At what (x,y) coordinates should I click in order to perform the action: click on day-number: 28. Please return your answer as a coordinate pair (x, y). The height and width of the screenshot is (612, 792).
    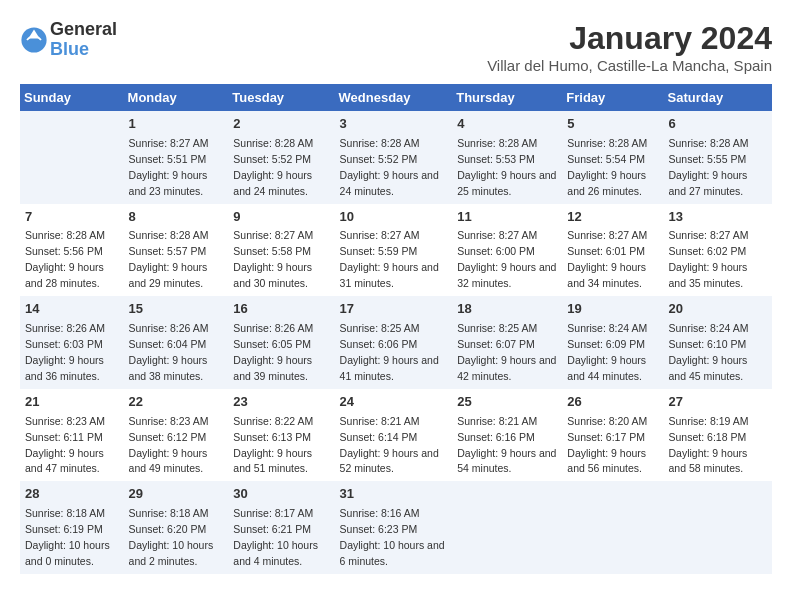
    Looking at the image, I should click on (72, 494).